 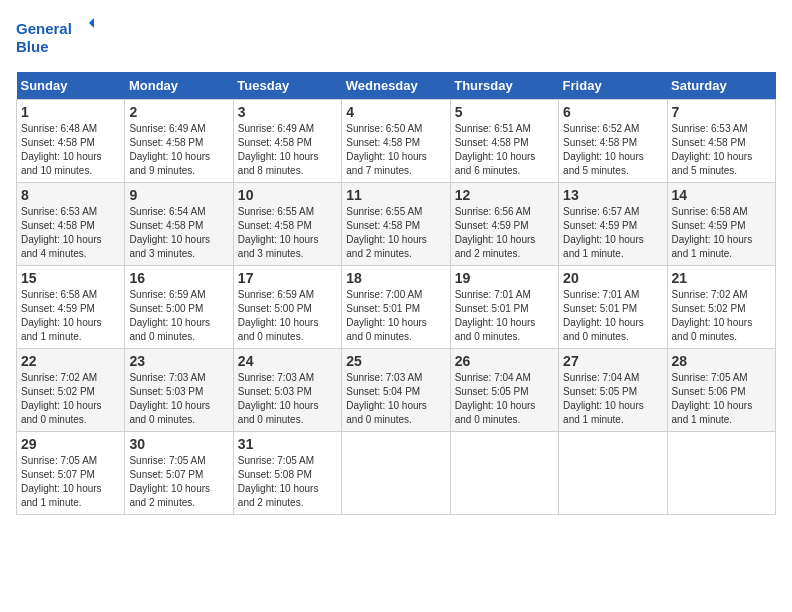 I want to click on calendar-day-cell: 30Sunrise: 7:05 AM Sunset: 5:07 PM Dayli…, so click(x=179, y=474).